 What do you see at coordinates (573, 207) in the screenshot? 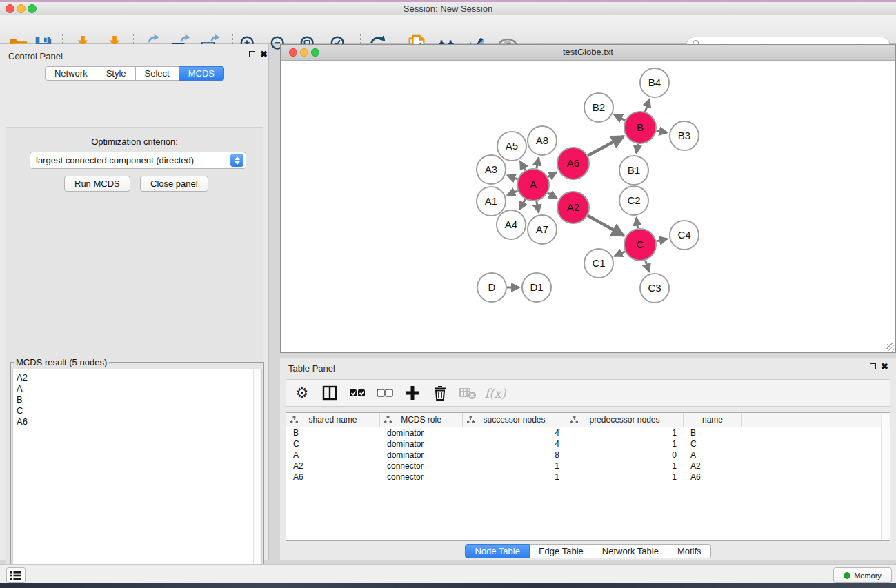
I see `graph-node-label-A2: A2` at bounding box center [573, 207].